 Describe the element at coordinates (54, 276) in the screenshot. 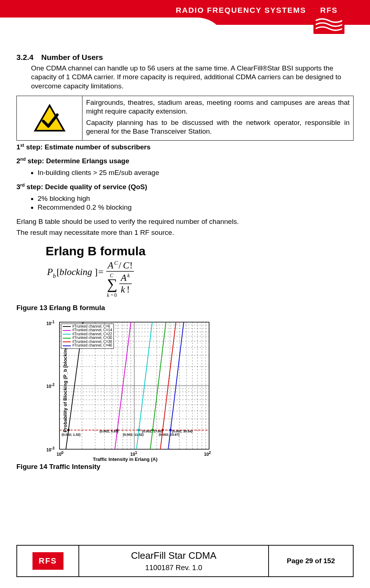

I see `svg-text: b` at that location.